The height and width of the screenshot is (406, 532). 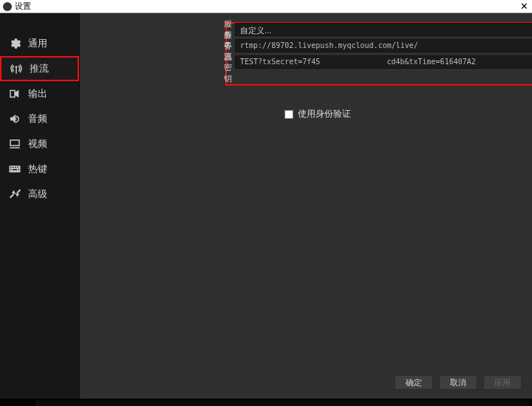 I want to click on auth-checkbox, so click(x=289, y=114).